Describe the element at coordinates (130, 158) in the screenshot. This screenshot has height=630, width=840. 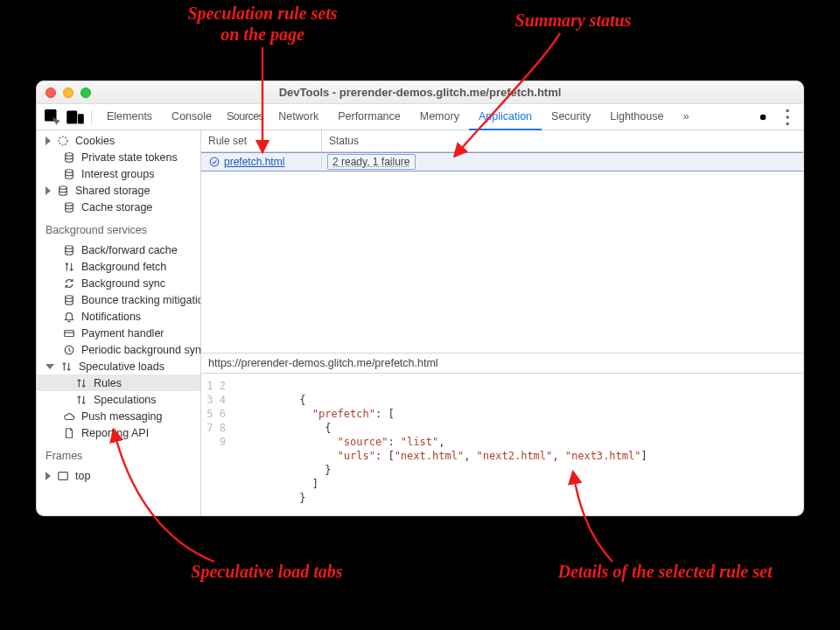
I see `sidebar-label: Private state tokens` at that location.